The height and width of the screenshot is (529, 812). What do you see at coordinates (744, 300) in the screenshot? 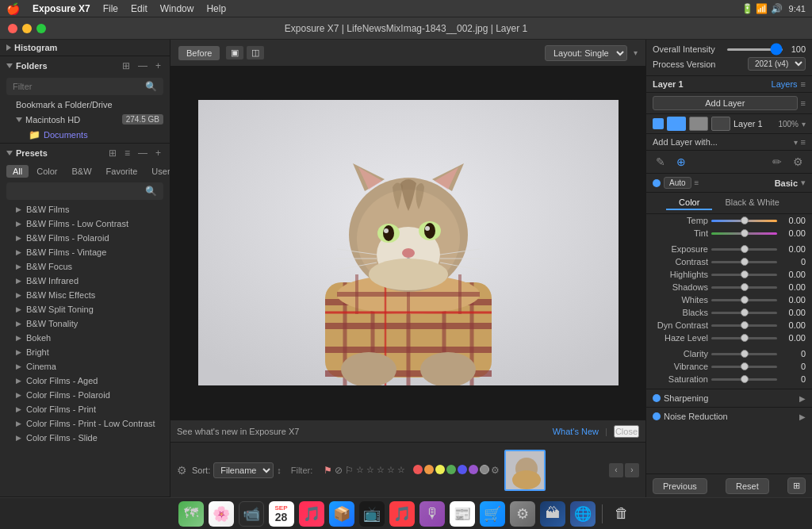
I see `whites-slider-track` at bounding box center [744, 300].